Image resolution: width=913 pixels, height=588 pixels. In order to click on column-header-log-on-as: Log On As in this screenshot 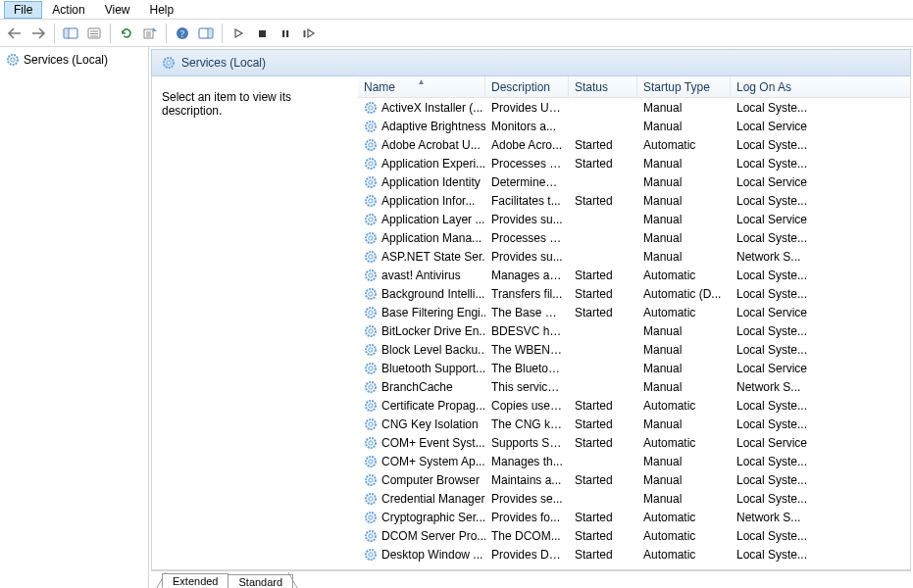, I will do `click(820, 86)`.